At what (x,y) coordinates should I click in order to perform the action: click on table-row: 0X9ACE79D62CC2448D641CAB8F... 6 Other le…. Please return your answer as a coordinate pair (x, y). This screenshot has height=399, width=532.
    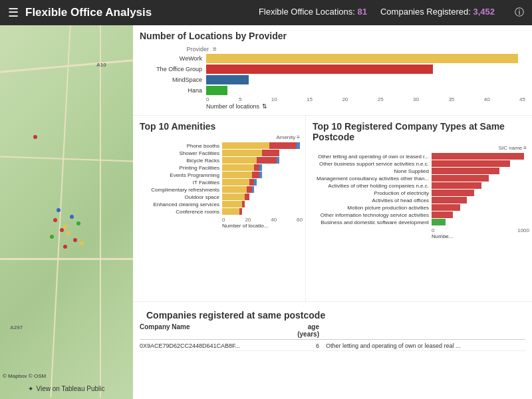
    Looking at the image, I should click on (332, 346).